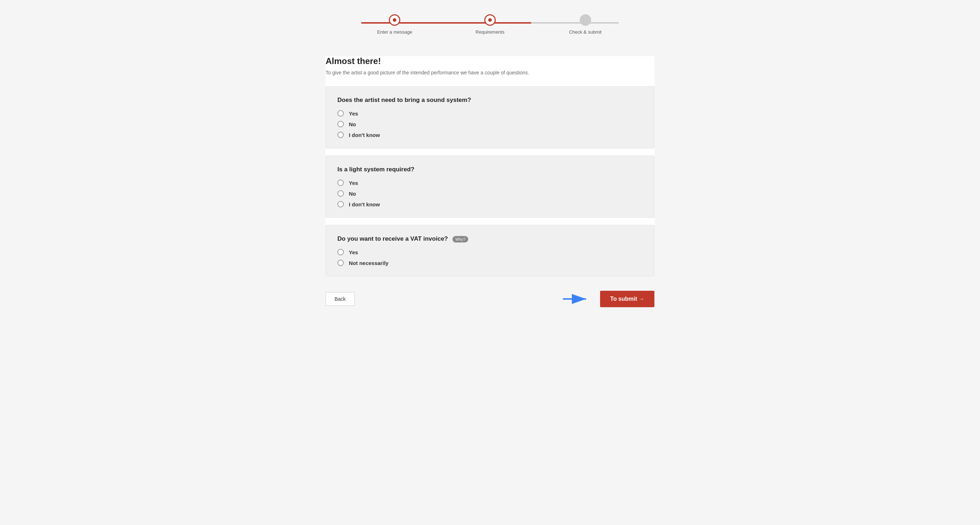  What do you see at coordinates (627, 299) in the screenshot?
I see `submit-button: To submit →` at bounding box center [627, 299].